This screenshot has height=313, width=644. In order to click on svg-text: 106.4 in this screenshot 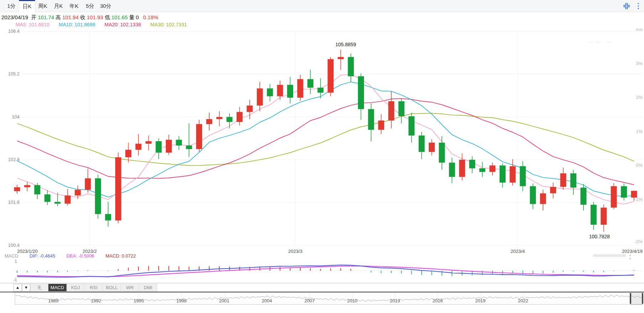, I will do `click(14, 31)`.